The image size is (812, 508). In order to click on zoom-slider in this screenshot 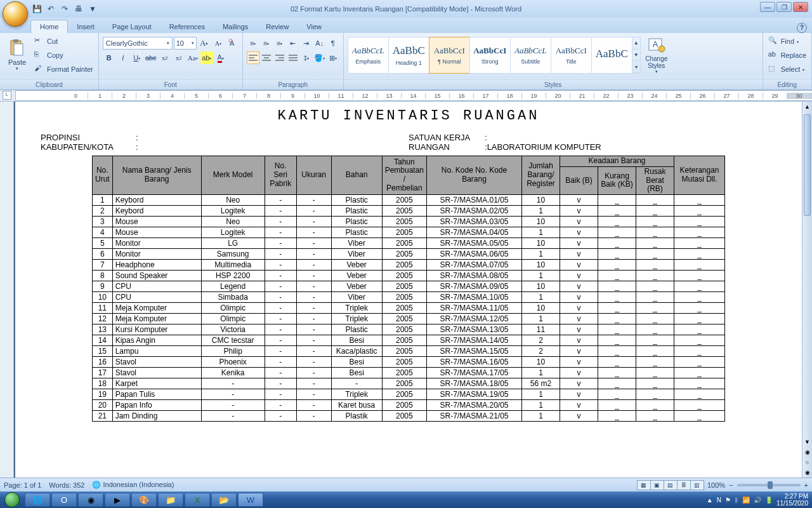, I will do `click(769, 485)`.